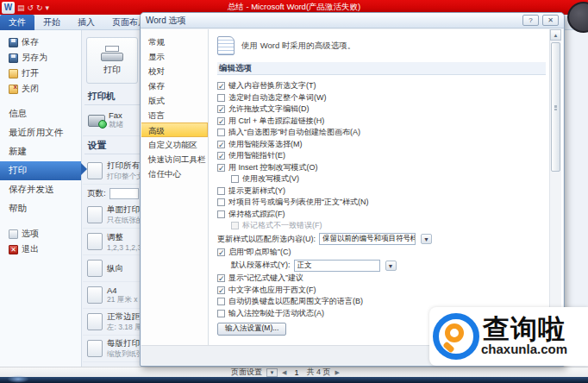  I want to click on sidebar-item-保存: 保存, so click(41, 42).